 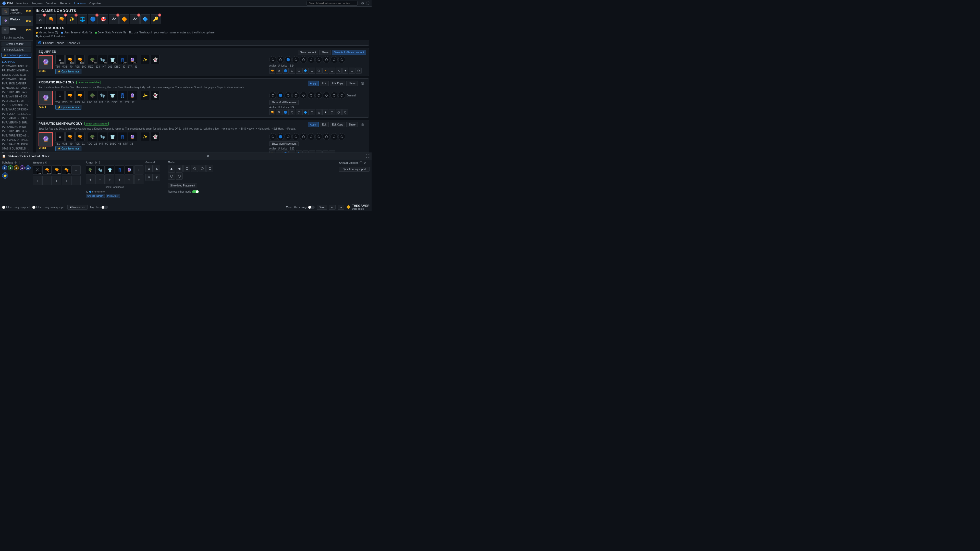 I want to click on armor-helmet: 🪖, so click(x=91, y=170).